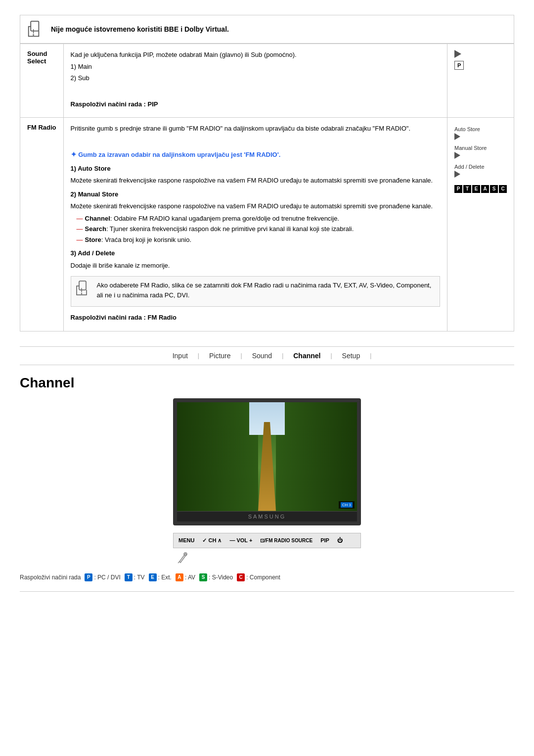 This screenshot has width=534, height=756. I want to click on mode-e-desc: : Ext., so click(165, 577).